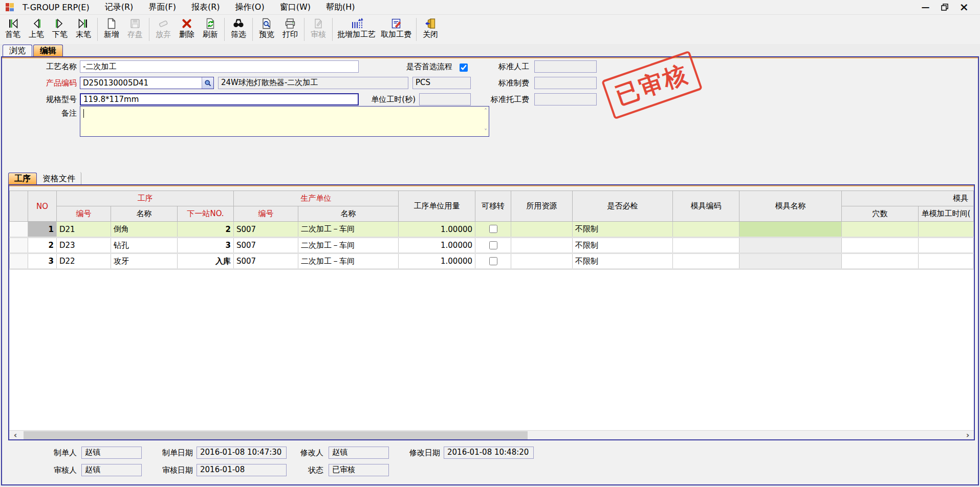 Image resolution: width=980 pixels, height=487 pixels. I want to click on tab-browse: 浏览, so click(17, 50).